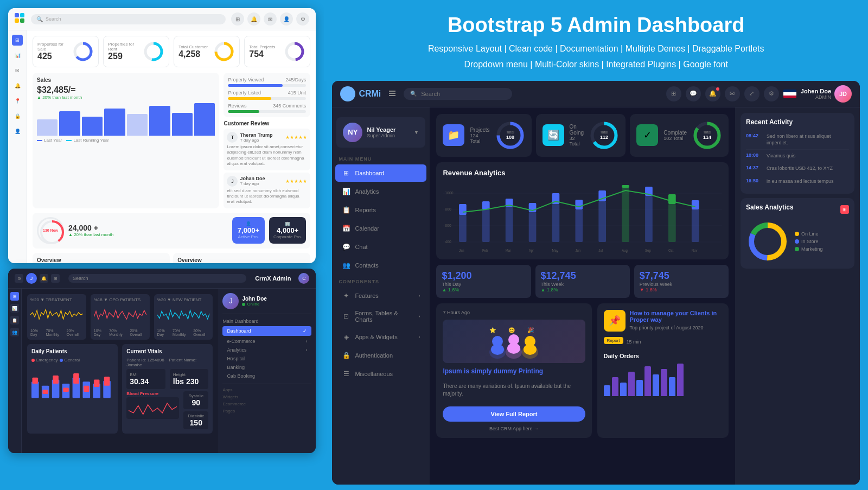 This screenshot has height=490, width=868. What do you see at coordinates (381, 228) in the screenshot?
I see `sidebar-item-calendar: 📅 Calendar` at bounding box center [381, 228].